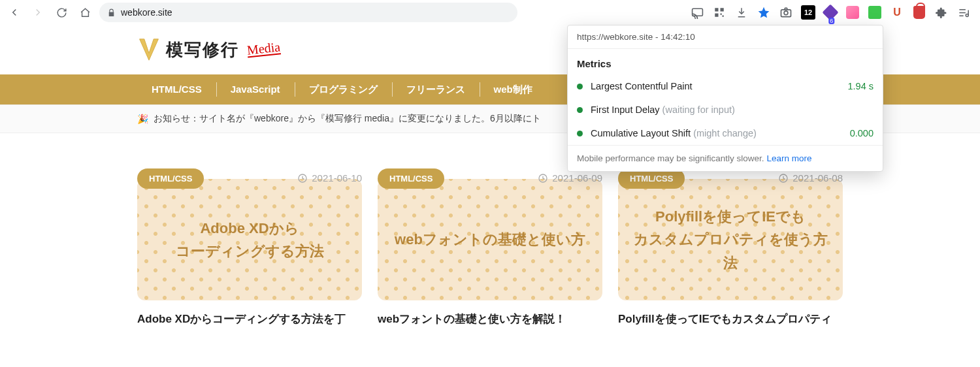 The image size is (980, 367). What do you see at coordinates (789, 158) in the screenshot?
I see `learn-more-link: Learn more` at bounding box center [789, 158].